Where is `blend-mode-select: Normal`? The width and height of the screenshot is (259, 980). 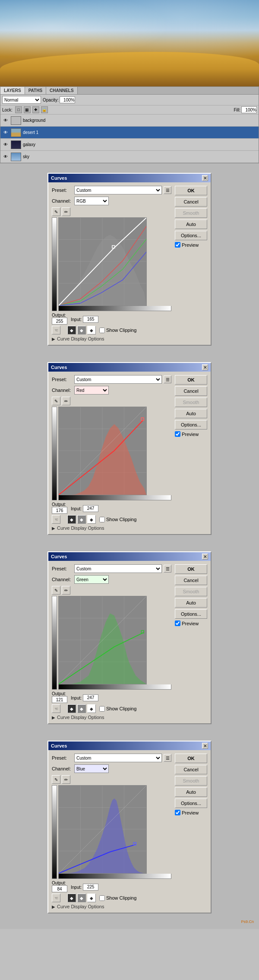
blend-mode-select: Normal is located at coordinates (22, 100).